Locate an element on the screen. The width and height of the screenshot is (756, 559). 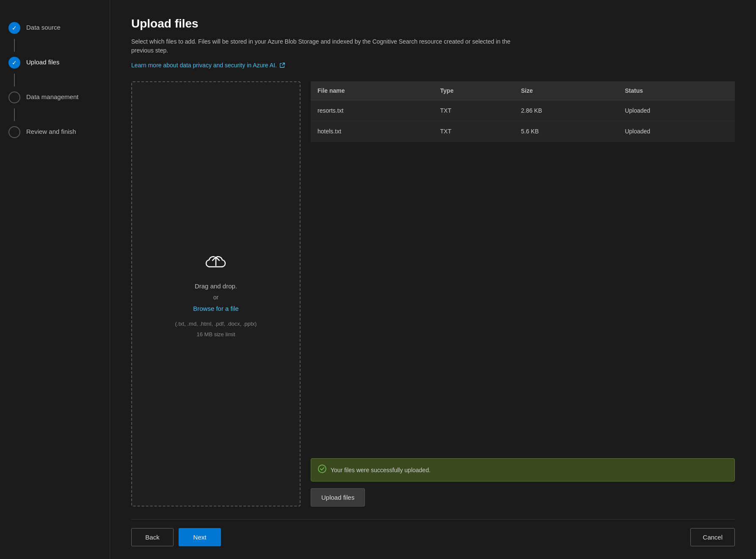
cell-type-0: TXT is located at coordinates (474, 111).